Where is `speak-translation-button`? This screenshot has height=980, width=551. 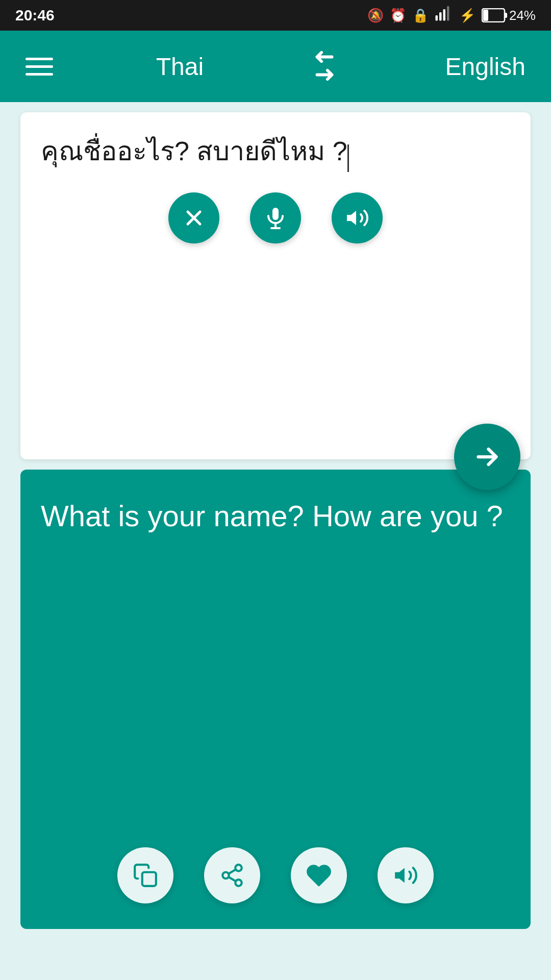
speak-translation-button is located at coordinates (406, 875).